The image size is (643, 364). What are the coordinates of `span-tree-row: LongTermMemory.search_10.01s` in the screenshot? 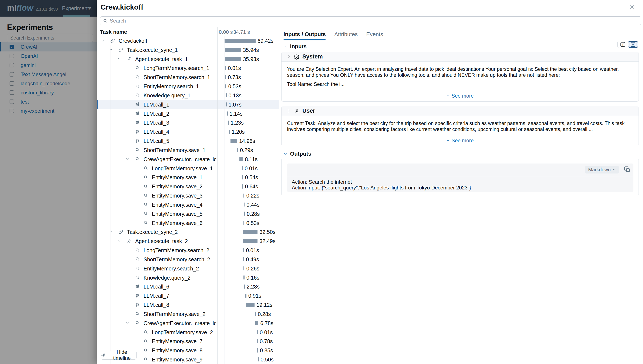 It's located at (188, 68).